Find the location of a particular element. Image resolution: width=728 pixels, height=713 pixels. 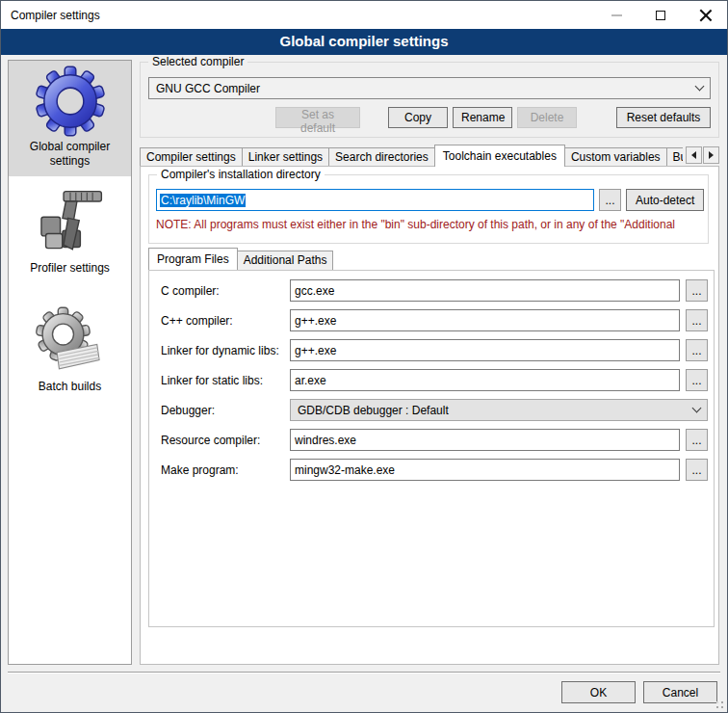

title-bar: Compiler settings is located at coordinates (364, 15).